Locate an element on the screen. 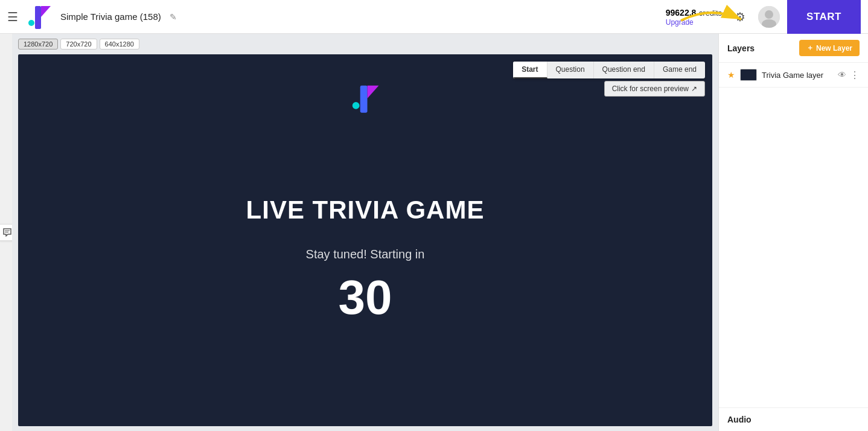  screen-tab-start: Start is located at coordinates (530, 70).